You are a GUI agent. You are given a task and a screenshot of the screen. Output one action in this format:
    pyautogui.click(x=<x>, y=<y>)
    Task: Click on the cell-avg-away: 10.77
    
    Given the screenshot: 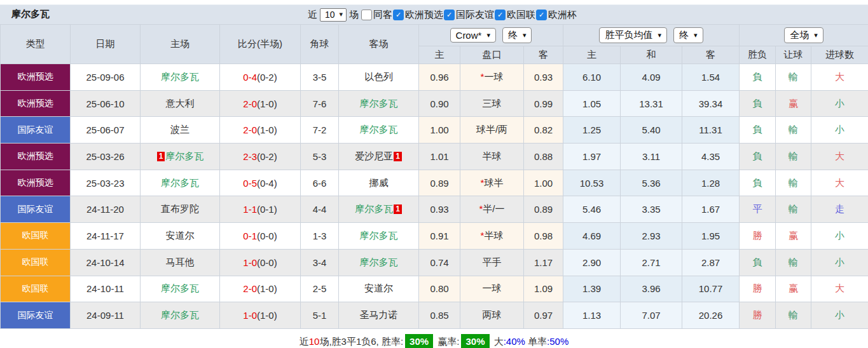 What is the action you would take?
    pyautogui.click(x=711, y=289)
    